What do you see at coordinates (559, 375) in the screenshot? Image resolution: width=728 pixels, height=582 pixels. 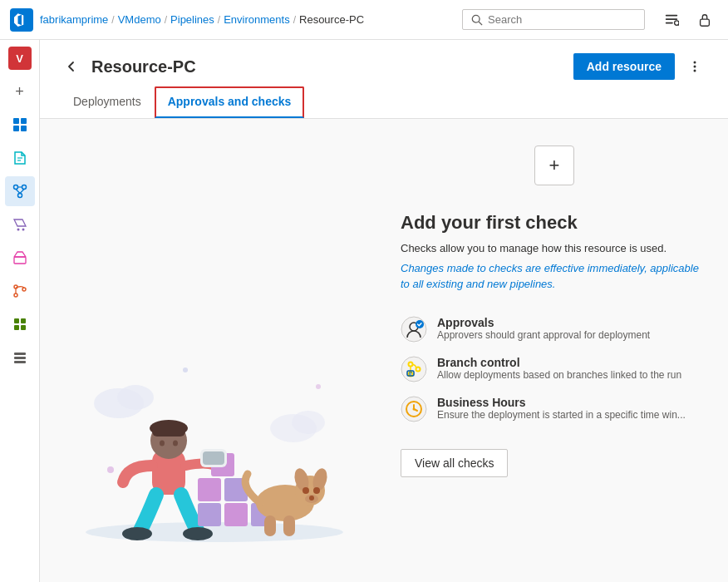 I see `branch-control-check-desc: Allow deployments based on branches link…` at bounding box center [559, 375].